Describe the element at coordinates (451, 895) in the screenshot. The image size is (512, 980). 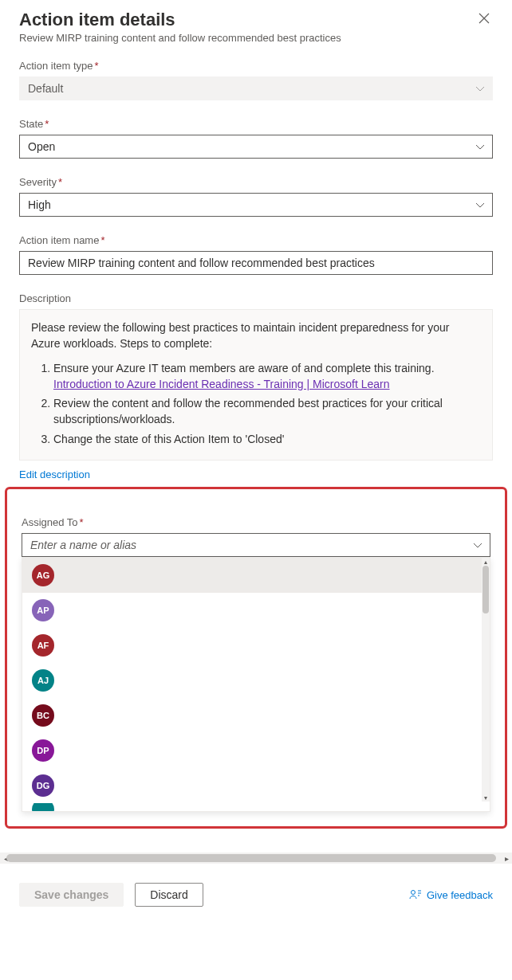
I see `feedback-link: Give feedback` at that location.